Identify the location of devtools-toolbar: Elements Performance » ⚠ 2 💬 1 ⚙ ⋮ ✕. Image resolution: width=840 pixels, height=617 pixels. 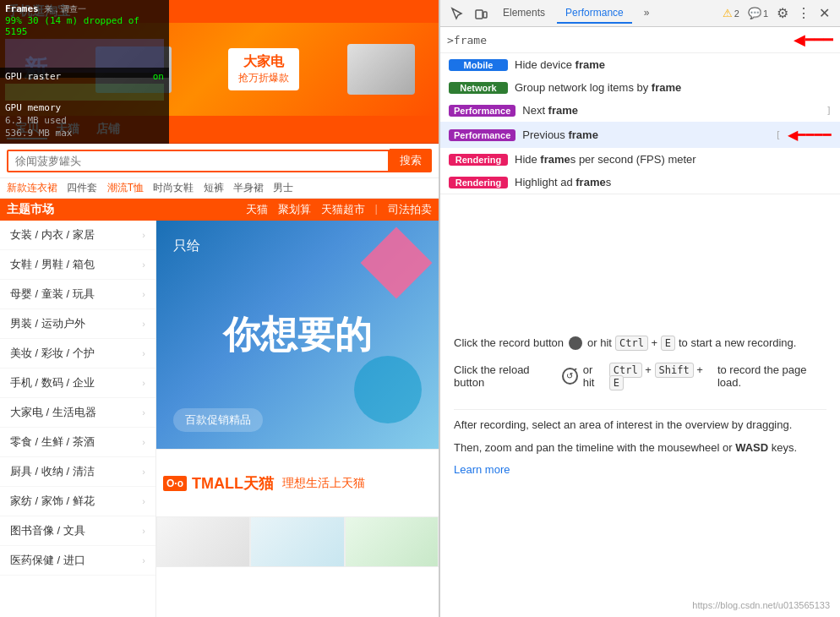
(641, 14).